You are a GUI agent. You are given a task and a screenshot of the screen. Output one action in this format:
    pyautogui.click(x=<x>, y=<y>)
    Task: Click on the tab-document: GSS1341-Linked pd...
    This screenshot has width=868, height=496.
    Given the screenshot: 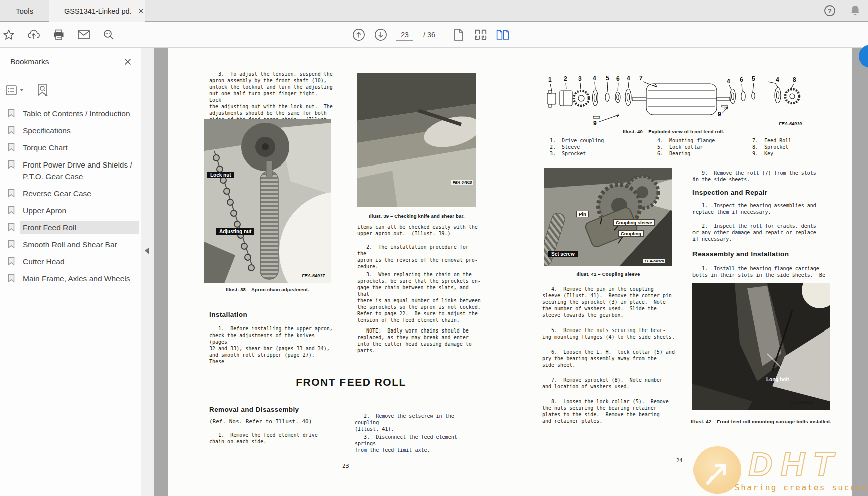 What is the action you would take?
    pyautogui.click(x=97, y=11)
    